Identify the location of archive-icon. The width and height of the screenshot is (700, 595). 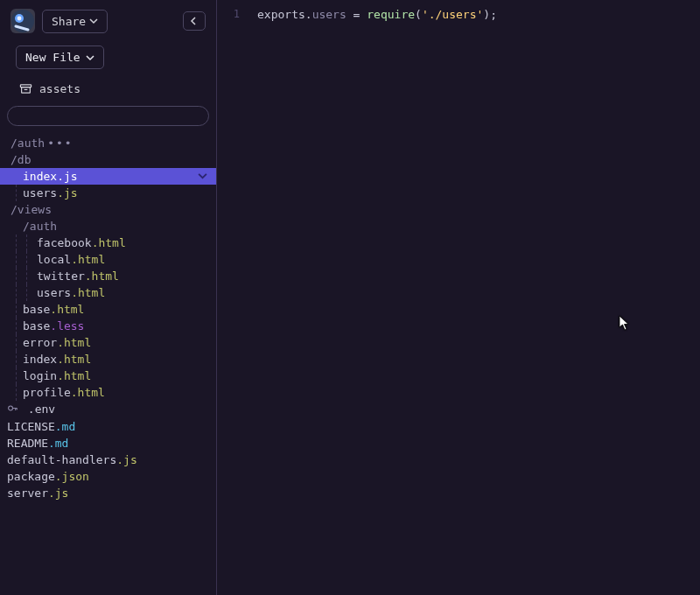
(26, 89).